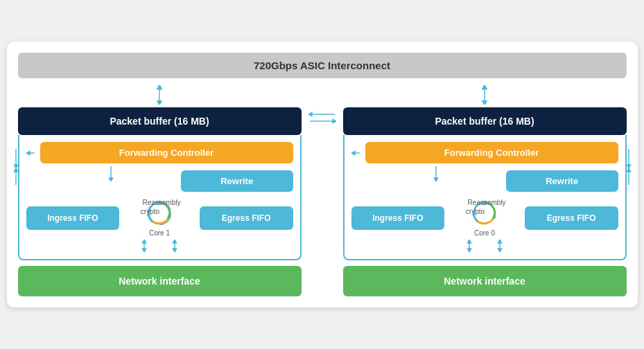  What do you see at coordinates (485, 217) in the screenshot?
I see `fifo-section-right: Reassembly crypto Ingress FIFO` at bounding box center [485, 217].